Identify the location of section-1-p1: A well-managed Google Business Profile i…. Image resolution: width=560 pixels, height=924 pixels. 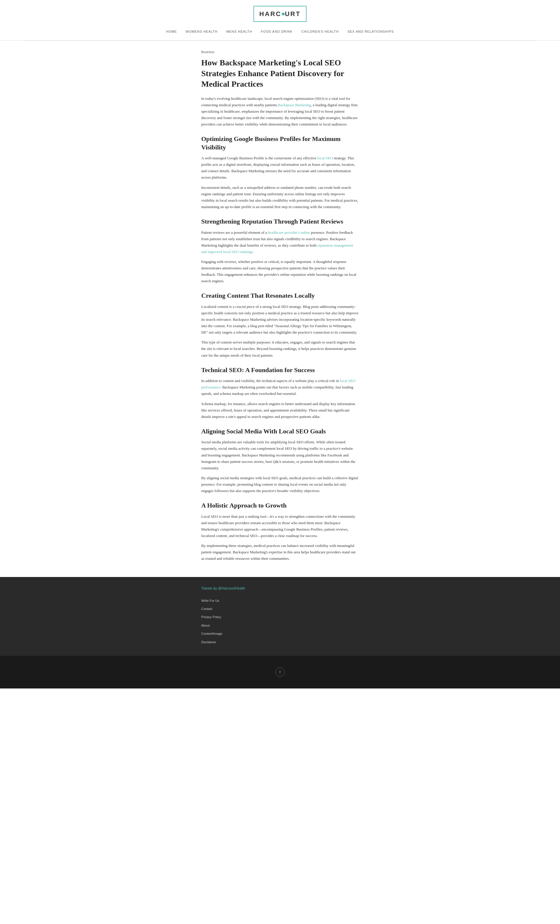
(280, 168).